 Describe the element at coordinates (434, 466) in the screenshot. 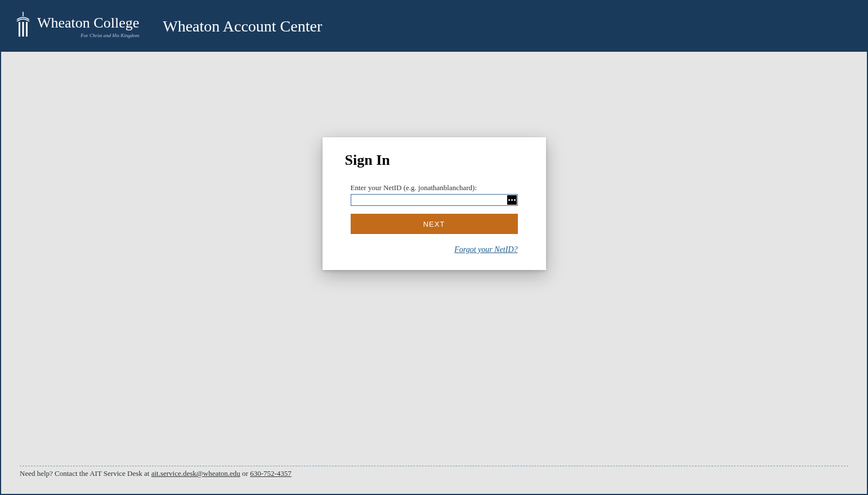

I see `footer-divider` at that location.